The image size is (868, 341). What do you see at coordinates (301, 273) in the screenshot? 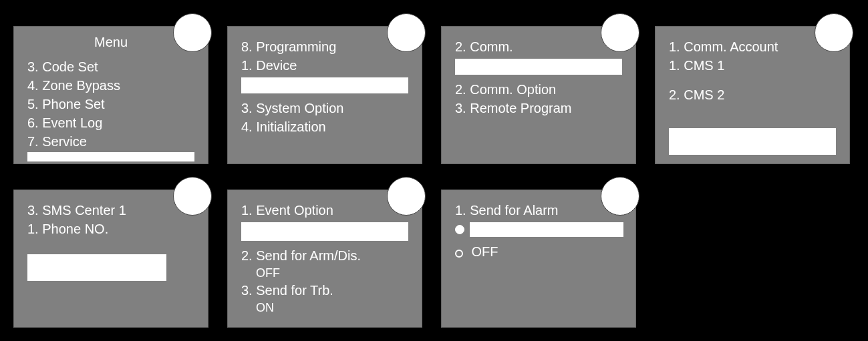
I see `menu-item-value: OFF` at bounding box center [301, 273].